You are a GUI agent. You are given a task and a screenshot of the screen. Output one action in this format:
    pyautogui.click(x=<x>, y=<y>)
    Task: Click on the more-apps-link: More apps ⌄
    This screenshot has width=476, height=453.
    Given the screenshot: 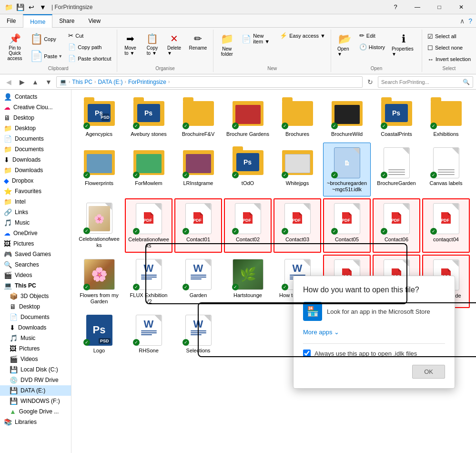 What is the action you would take?
    pyautogui.click(x=374, y=332)
    